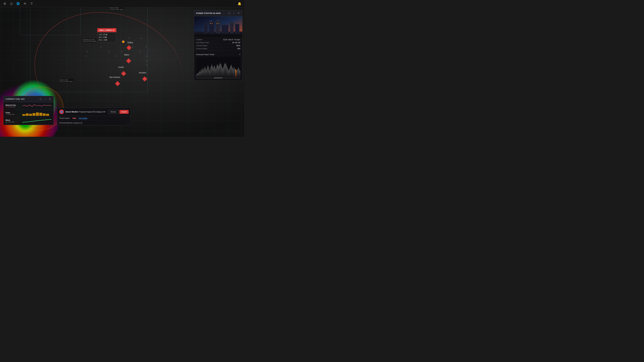 The height and width of the screenshot is (362, 644). What do you see at coordinates (28, 106) in the screenshot?
I see `fuel-item-naturalgas: Natural Gas ▼ 12,126 MW` at bounding box center [28, 106].